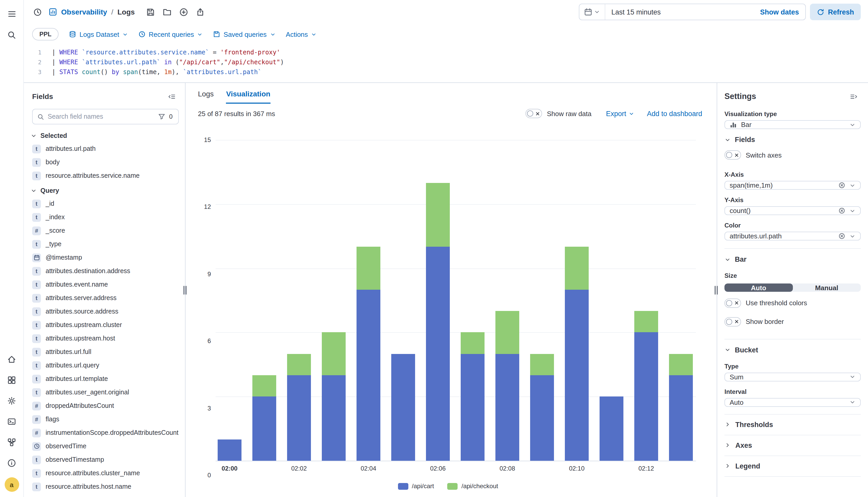 The height and width of the screenshot is (497, 868). I want to click on actions-button: Actions, so click(301, 34).